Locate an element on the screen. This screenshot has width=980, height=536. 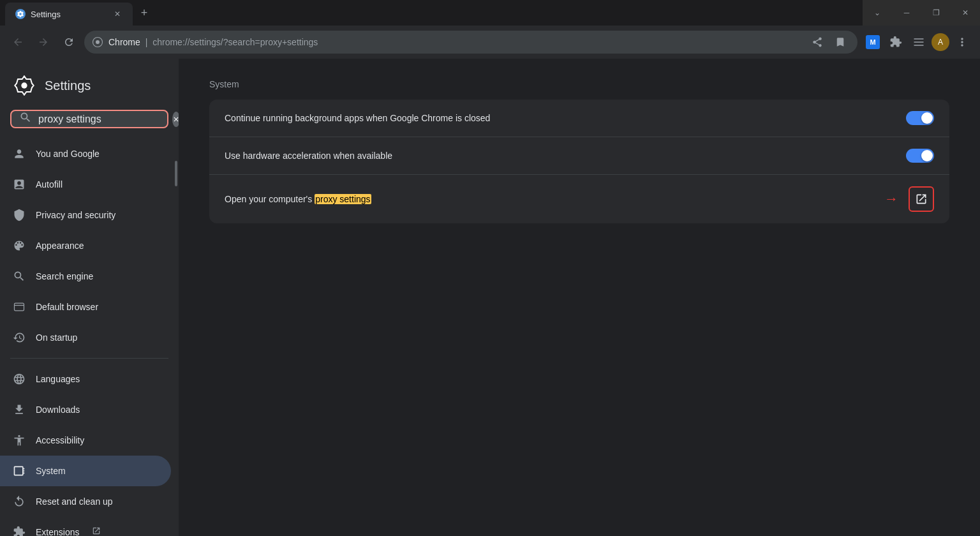
url-base: chrome://settings/ is located at coordinates (188, 42).